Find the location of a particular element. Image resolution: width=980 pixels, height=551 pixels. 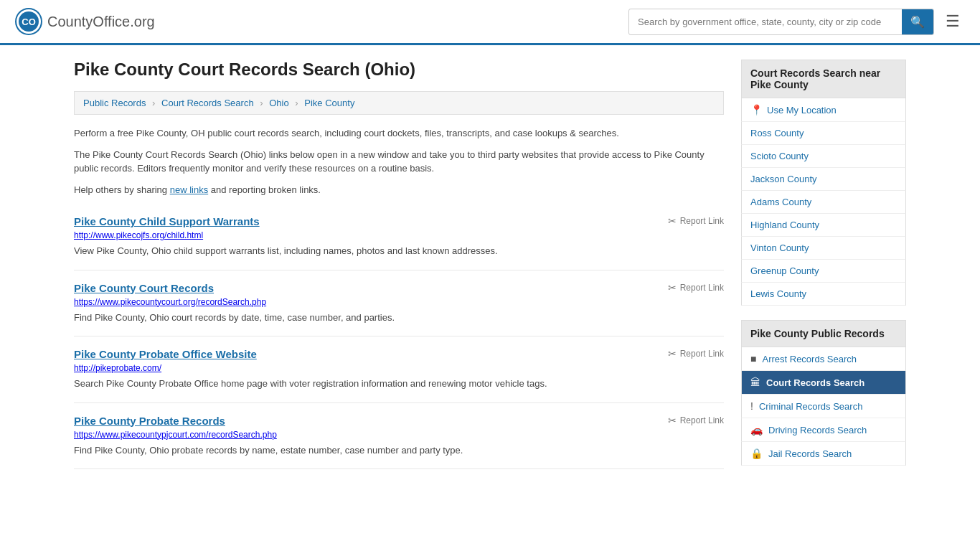

result-url-2: http://pikeprobate.com/ is located at coordinates (399, 368).